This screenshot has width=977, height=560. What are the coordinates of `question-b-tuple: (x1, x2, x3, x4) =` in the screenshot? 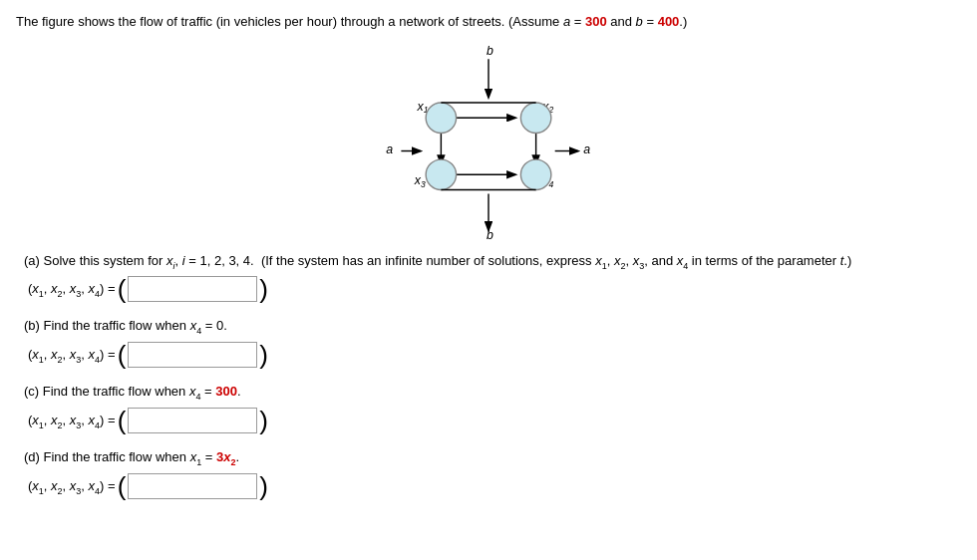 It's located at (72, 356).